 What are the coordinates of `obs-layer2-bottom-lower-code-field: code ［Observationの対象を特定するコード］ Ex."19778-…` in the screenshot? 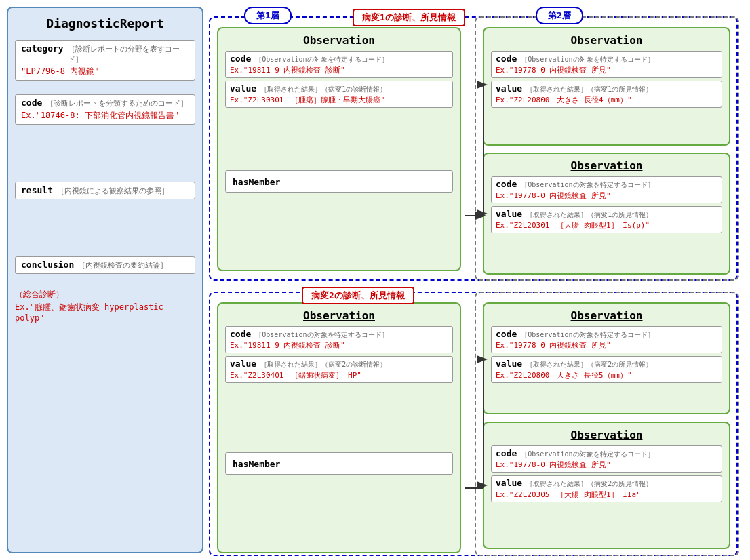 It's located at (606, 459).